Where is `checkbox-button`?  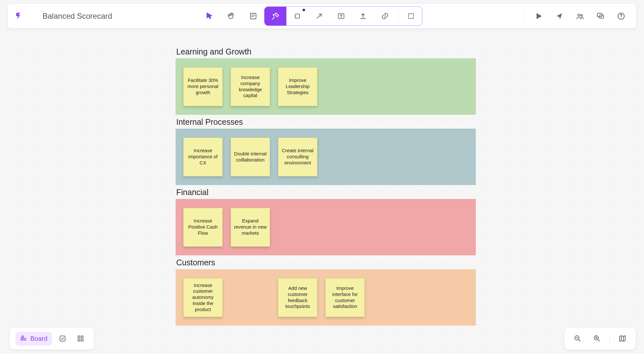
checkbox-button is located at coordinates (62, 339).